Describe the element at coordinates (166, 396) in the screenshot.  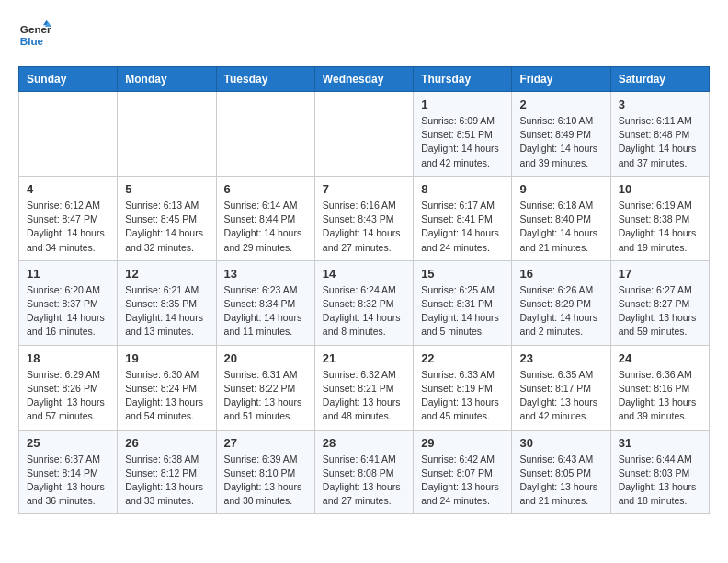
I see `day-info: Sunrise: 6:30 AMSunset: 8:24 PMDaylight:…` at that location.